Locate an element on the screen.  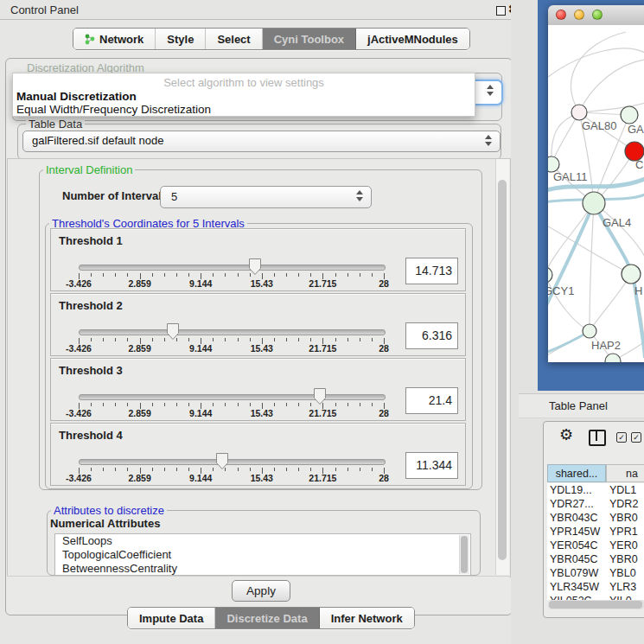
network-node-label: GAL4 is located at coordinates (617, 223).